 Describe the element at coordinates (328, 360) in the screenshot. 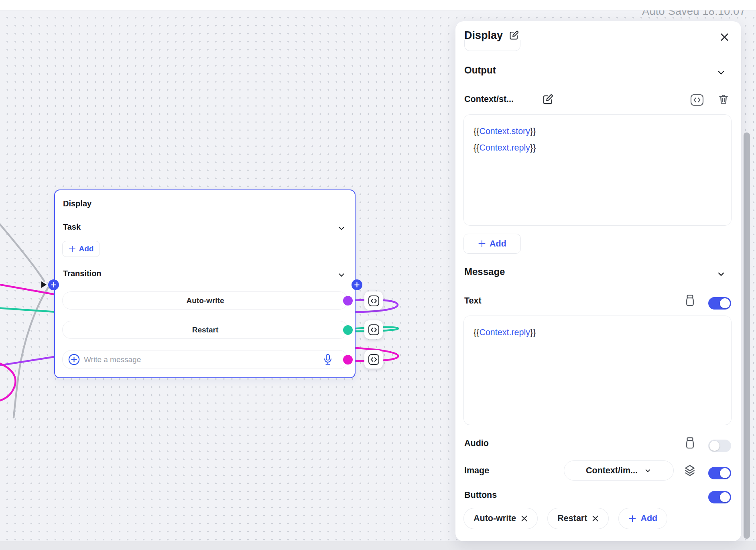

I see `microphone-icon` at that location.